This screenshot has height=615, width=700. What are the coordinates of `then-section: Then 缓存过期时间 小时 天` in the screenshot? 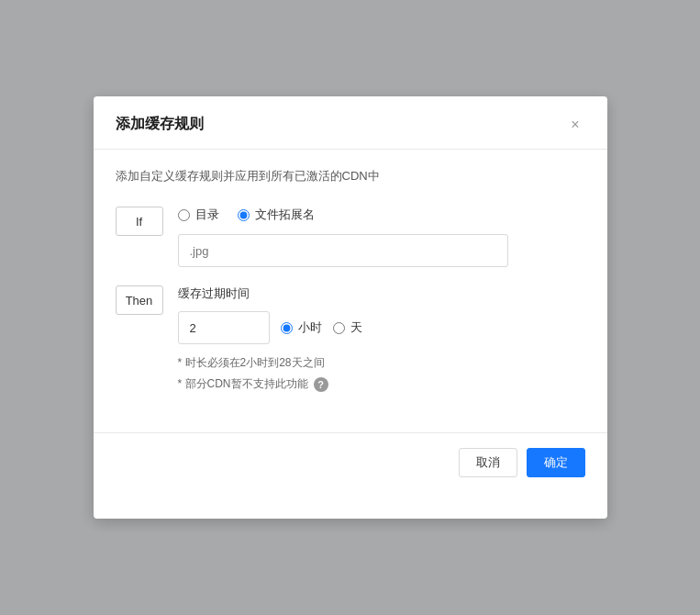 It's located at (350, 339).